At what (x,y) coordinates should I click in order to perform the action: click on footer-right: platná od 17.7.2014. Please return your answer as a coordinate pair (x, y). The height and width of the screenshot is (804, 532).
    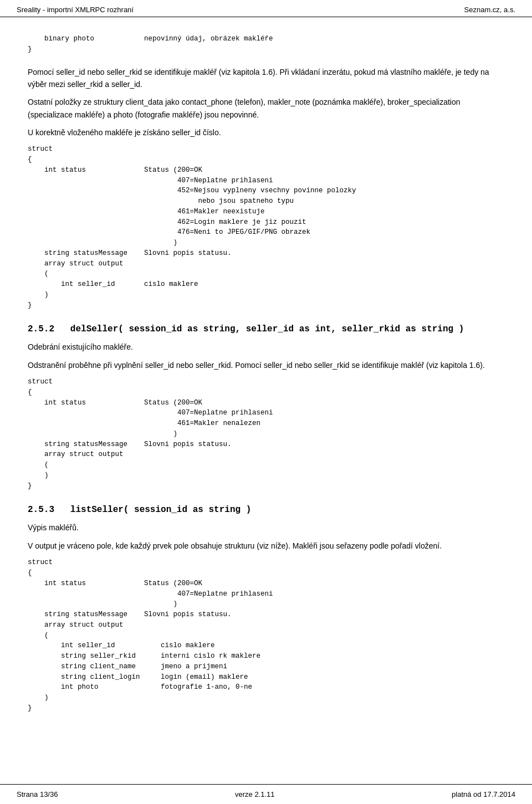
    Looking at the image, I should click on (483, 795).